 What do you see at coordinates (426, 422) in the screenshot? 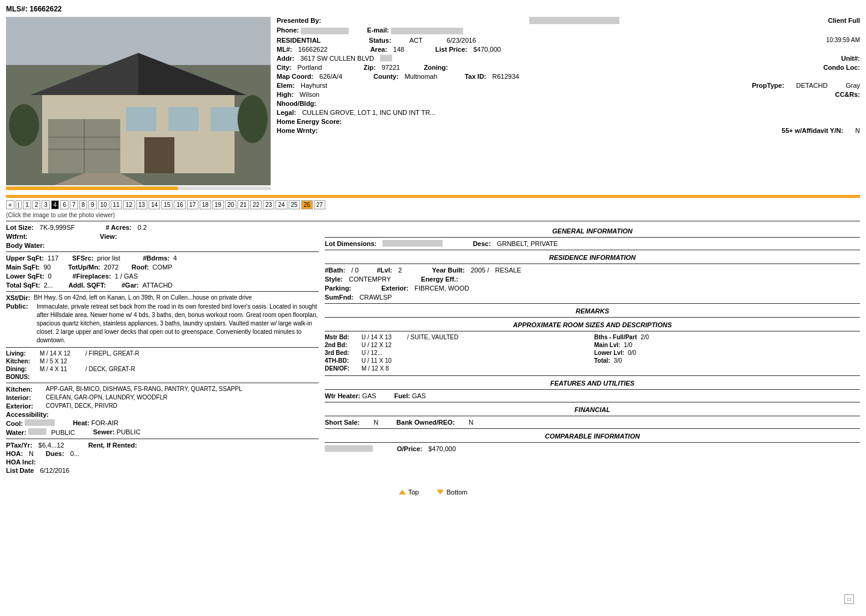
I see `bank-owned-label: Bank Owned/REO:` at bounding box center [426, 422].